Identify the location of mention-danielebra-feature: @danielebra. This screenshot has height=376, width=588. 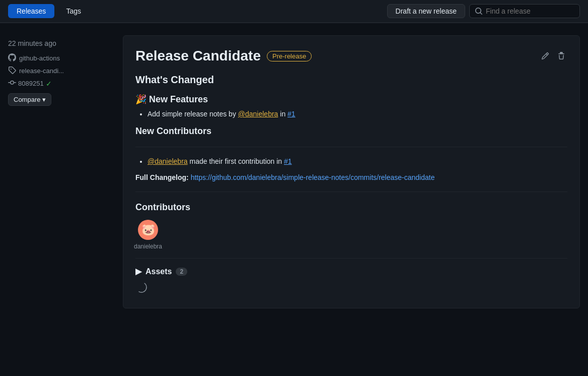
(258, 114).